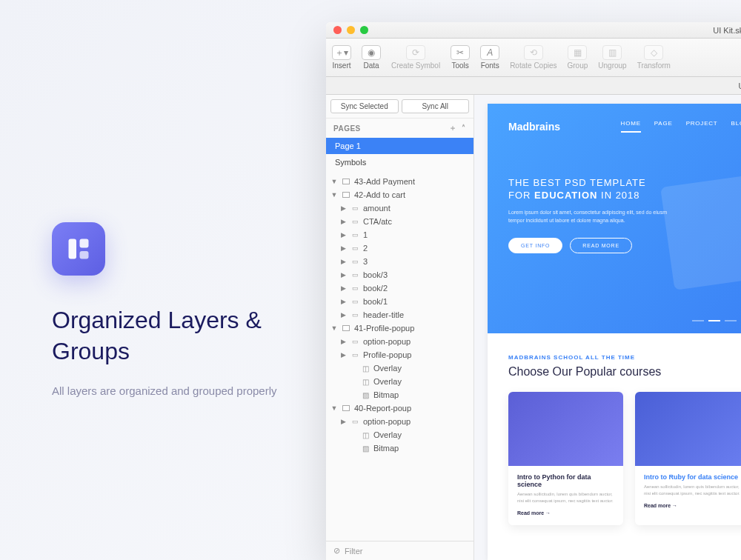 This screenshot has height=560, width=741. Describe the element at coordinates (387, 421) in the screenshot. I see `layer-name: option-popup` at that location.